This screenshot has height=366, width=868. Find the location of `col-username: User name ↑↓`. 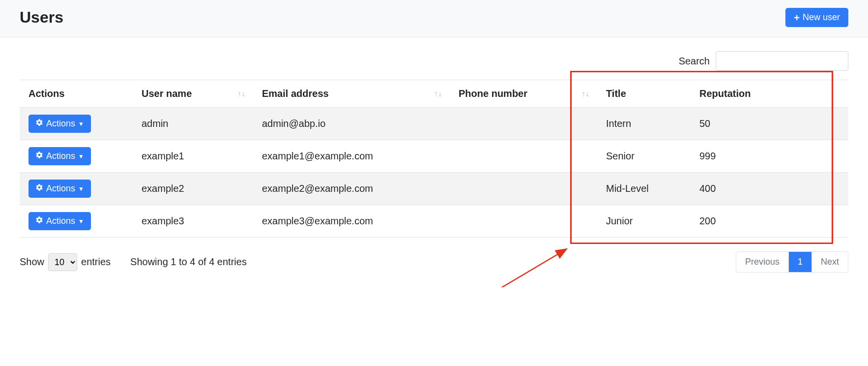

col-username: User name ↑↓ is located at coordinates (193, 94).